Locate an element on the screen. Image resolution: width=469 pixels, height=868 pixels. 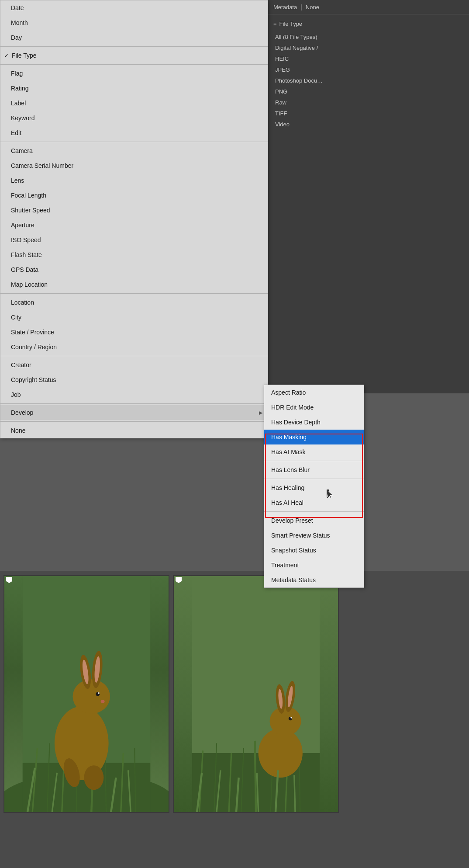
submenu-item-has-lens-blur: Has Lens Blur is located at coordinates (314, 470).